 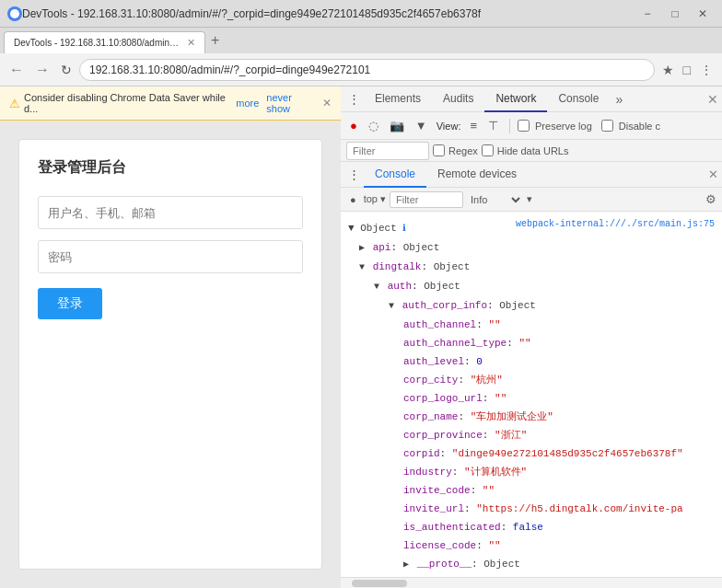 I want to click on tree-line-corpid: corpid: "dinge949e272101485d935c2f4657eb…, so click(x=531, y=454).